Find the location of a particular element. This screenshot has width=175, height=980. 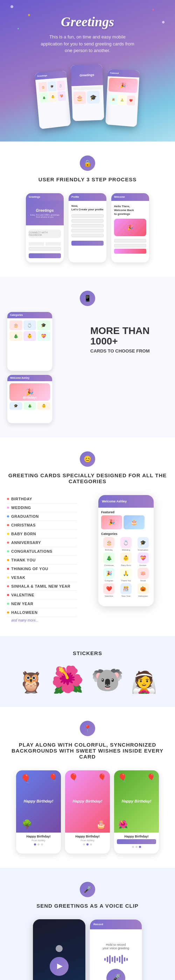

voice-phone-2: Record Hold to recordyour voice greeting is located at coordinates (116, 950).